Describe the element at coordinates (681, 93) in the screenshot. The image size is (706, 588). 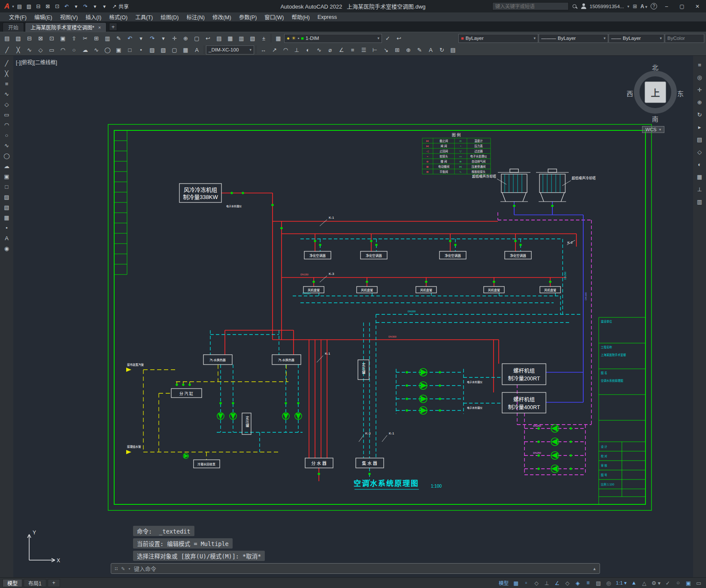
I see `viewcube-east: 东` at that location.